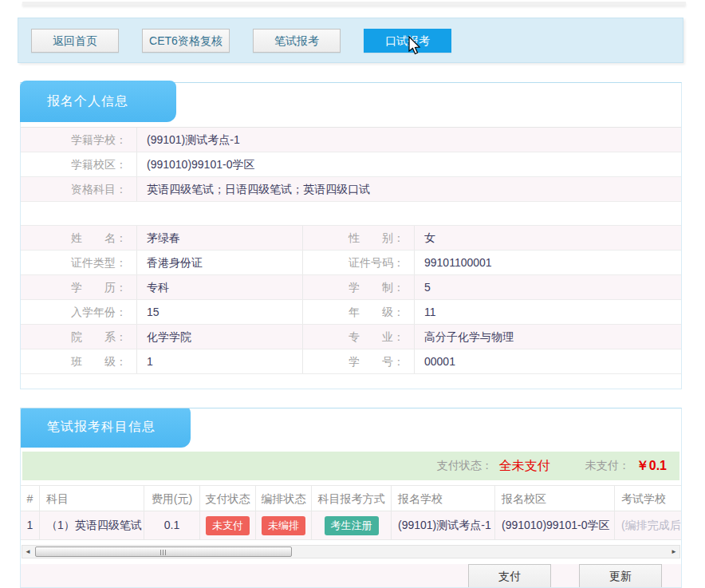  Describe the element at coordinates (351, 466) in the screenshot. I see `payment-status-bar: 支付状态： 全未支付 未支付： ￥0.1` at that location.